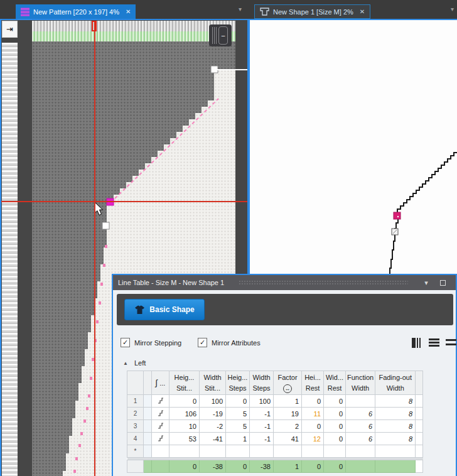 The width and height of the screenshot is (457, 476). What do you see at coordinates (134, 36) in the screenshot?
I see `yarn-color-bar` at bounding box center [134, 36].